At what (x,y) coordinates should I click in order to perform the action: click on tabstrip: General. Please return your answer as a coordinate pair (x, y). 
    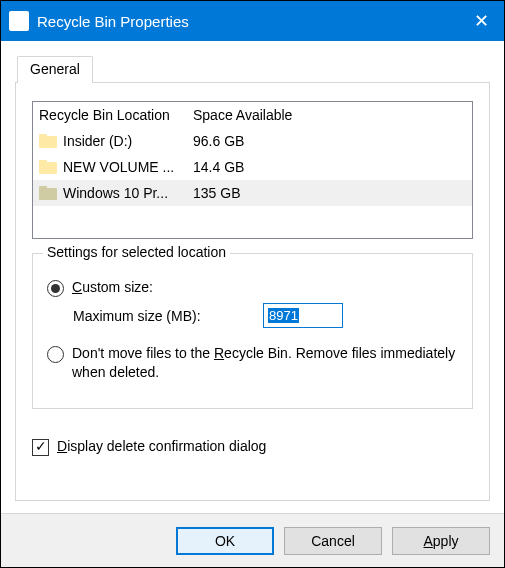
    Looking at the image, I should click on (254, 68).